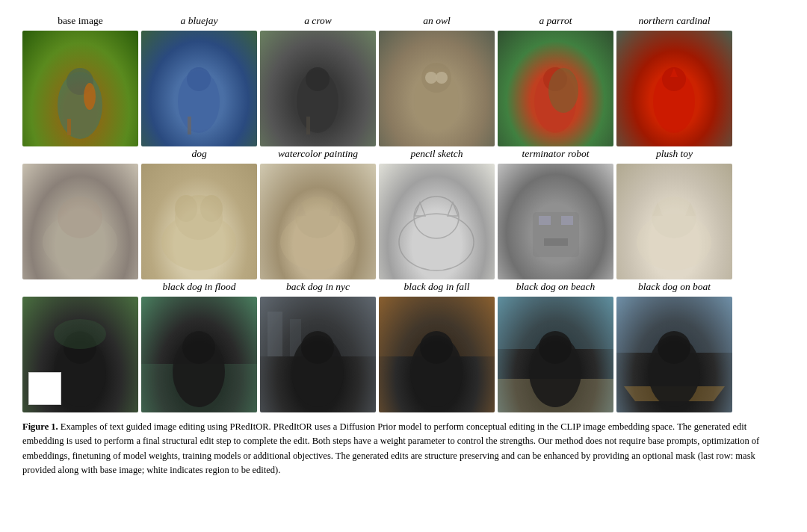 This screenshot has height=532, width=807. What do you see at coordinates (318, 288) in the screenshot?
I see `label-row3-2: back dog in nyc` at bounding box center [318, 288].